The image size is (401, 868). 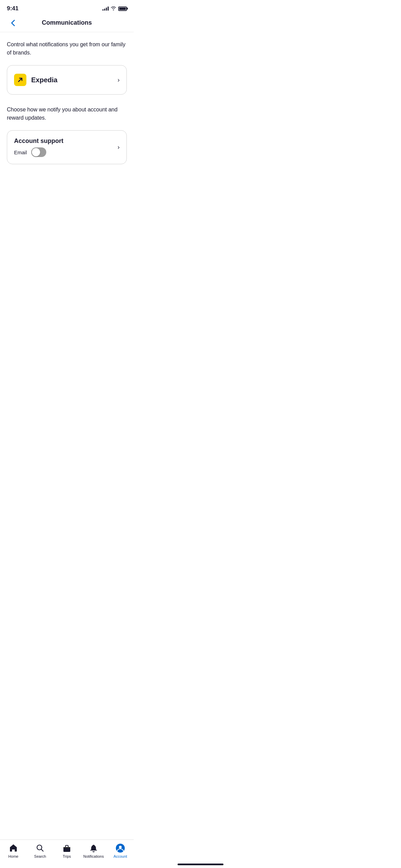 What do you see at coordinates (66, 141) in the screenshot?
I see `account-support-title: Account support` at bounding box center [66, 141].